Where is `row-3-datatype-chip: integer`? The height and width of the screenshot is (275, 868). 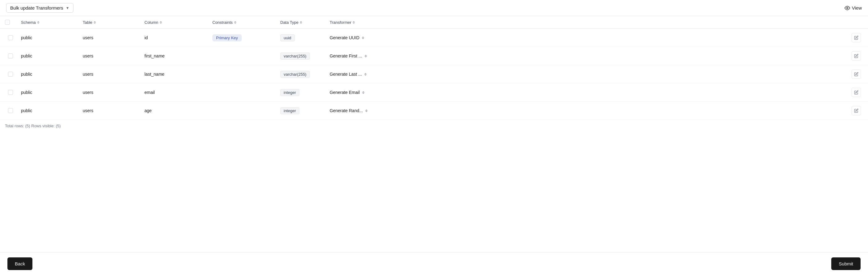
row-3-datatype-chip: integer is located at coordinates (290, 92).